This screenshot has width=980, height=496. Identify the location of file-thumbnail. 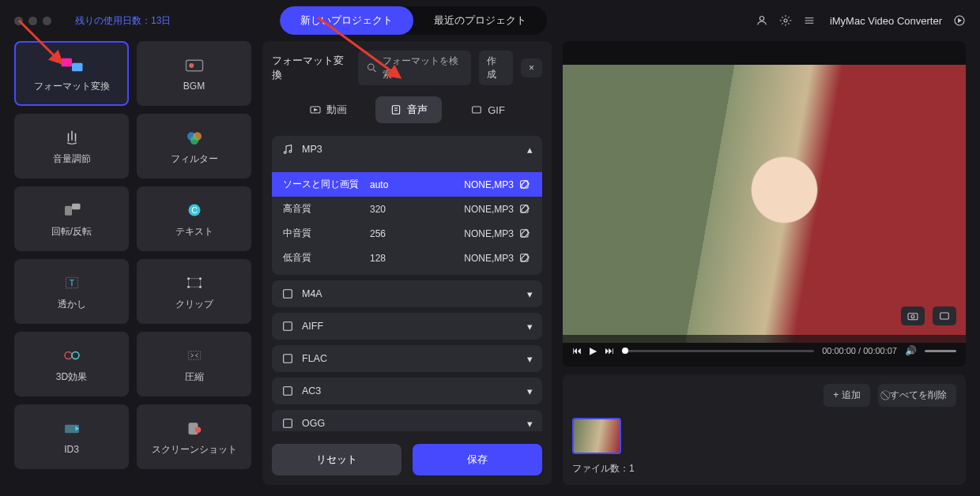
(597, 436).